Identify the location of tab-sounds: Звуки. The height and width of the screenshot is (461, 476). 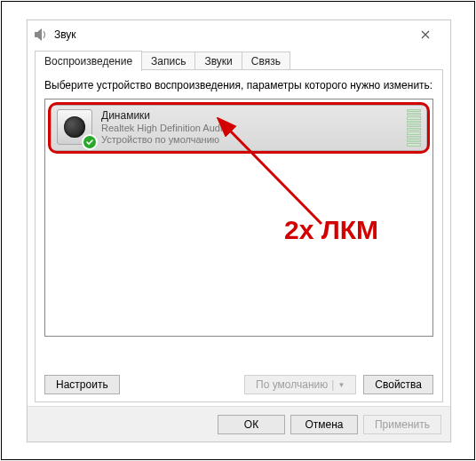
(218, 60).